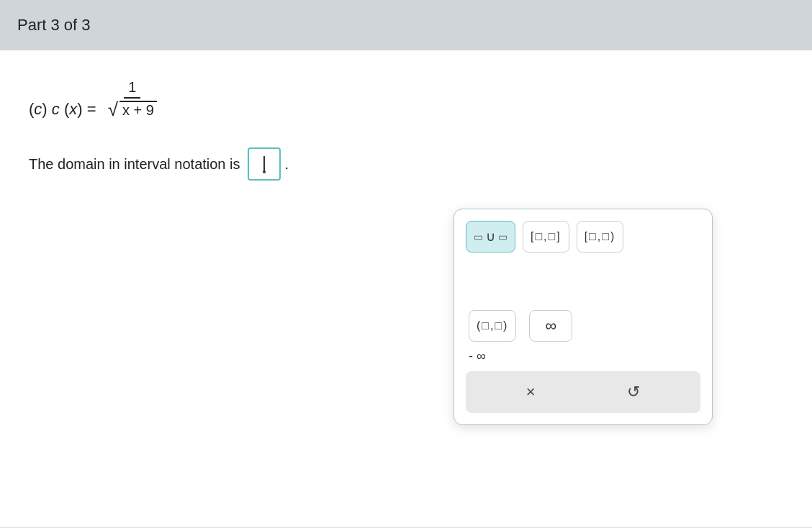 The height and width of the screenshot is (528, 812). Describe the element at coordinates (531, 392) in the screenshot. I see `close-button: ×` at that location.